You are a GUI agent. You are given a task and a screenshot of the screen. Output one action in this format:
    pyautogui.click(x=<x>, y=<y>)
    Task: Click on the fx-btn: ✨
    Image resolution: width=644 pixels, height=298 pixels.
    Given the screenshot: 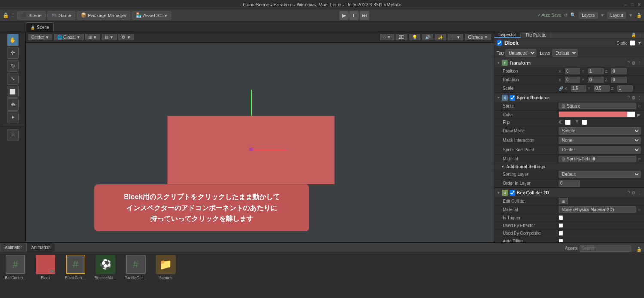 What is the action you would take?
    pyautogui.click(x=440, y=37)
    